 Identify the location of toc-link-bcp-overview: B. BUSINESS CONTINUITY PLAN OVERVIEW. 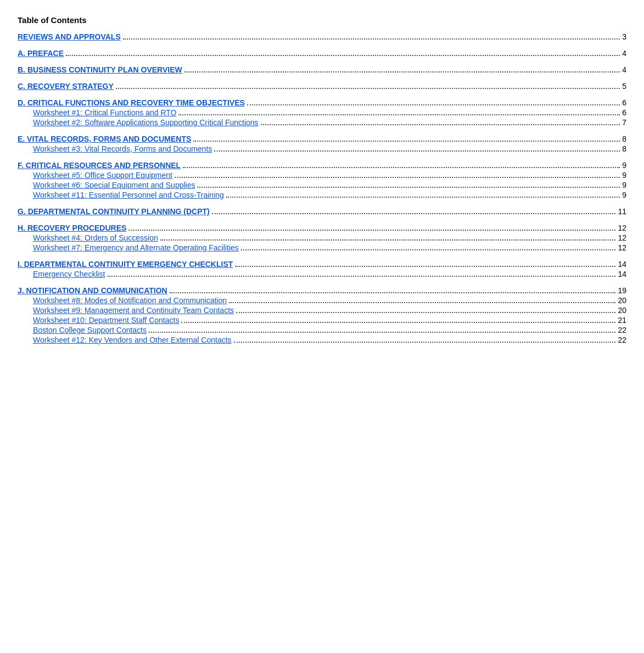
(100, 70).